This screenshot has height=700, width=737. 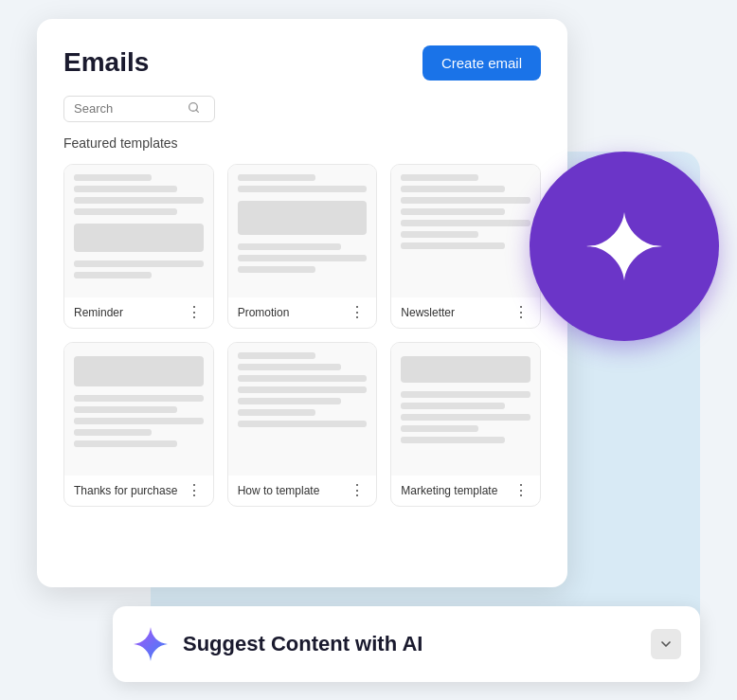 What do you see at coordinates (466, 246) in the screenshot?
I see `template-card-newsletter: Newsletter ⋮` at bounding box center [466, 246].